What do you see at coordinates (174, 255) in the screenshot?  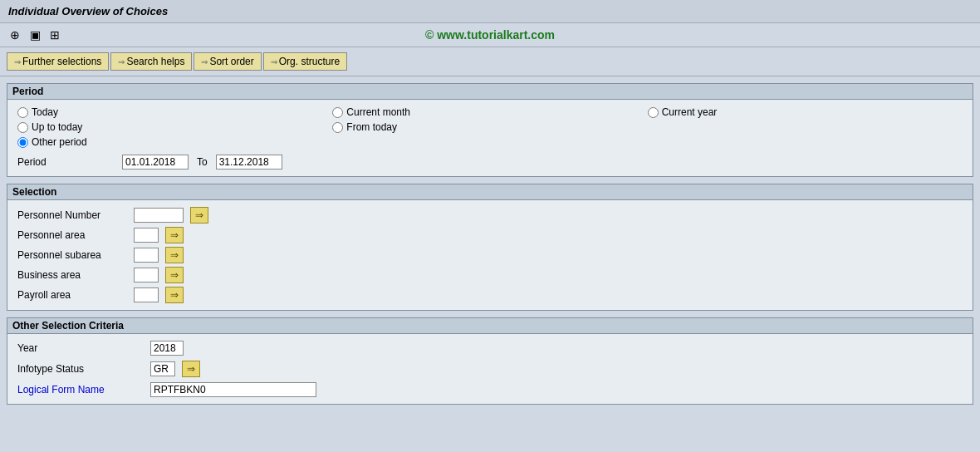 I see `arrow-btn-personnel-subarea` at bounding box center [174, 255].